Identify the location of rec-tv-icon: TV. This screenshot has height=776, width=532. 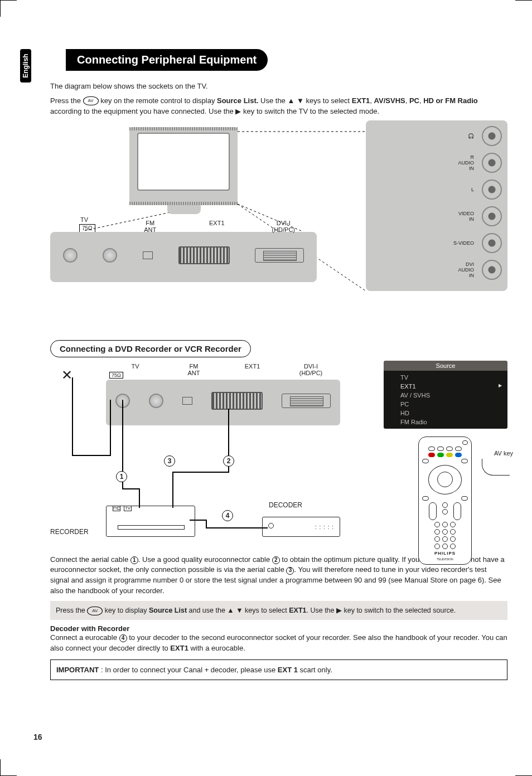
(128, 508).